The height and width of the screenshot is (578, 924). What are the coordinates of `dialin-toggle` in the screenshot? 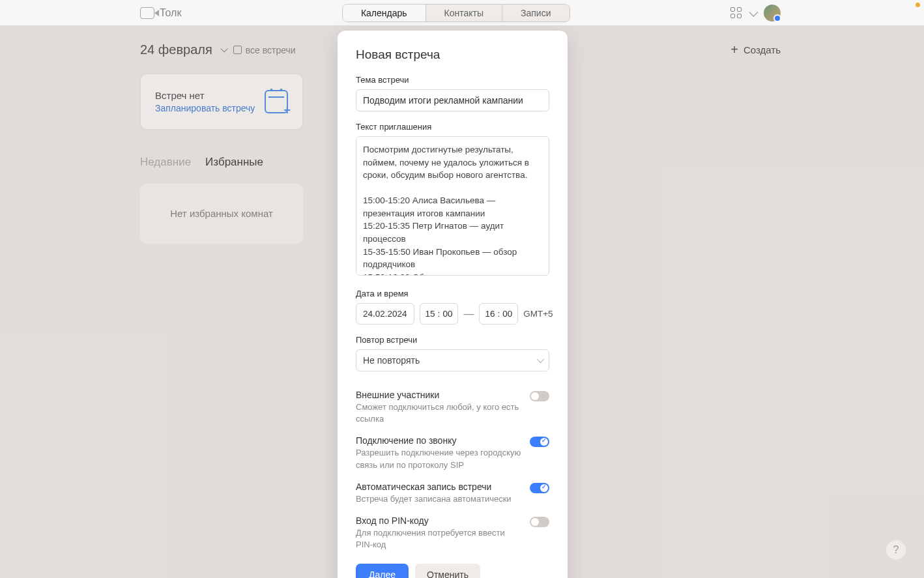 It's located at (540, 442).